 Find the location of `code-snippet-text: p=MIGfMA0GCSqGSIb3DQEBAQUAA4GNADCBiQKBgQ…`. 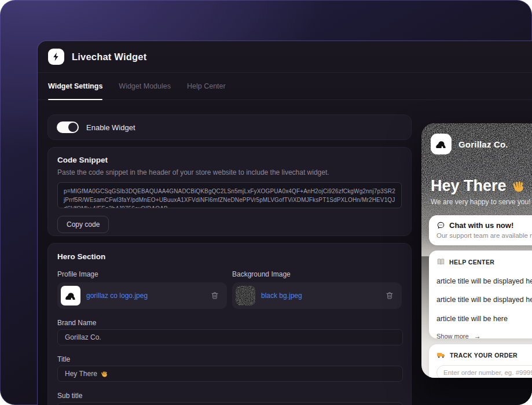

code-snippet-text: p=MIGfMA0GCSqGSIb3DQEBAQUAA4GNADCBiQKBgQ… is located at coordinates (229, 196).